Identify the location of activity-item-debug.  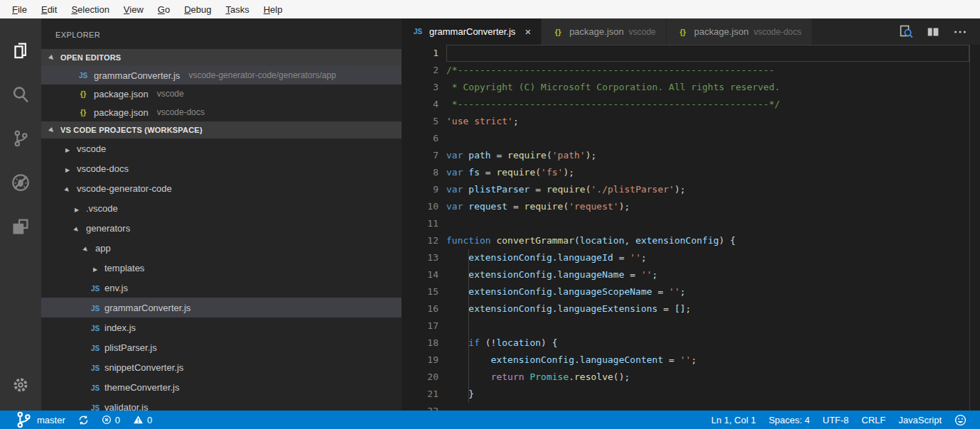
(21, 183).